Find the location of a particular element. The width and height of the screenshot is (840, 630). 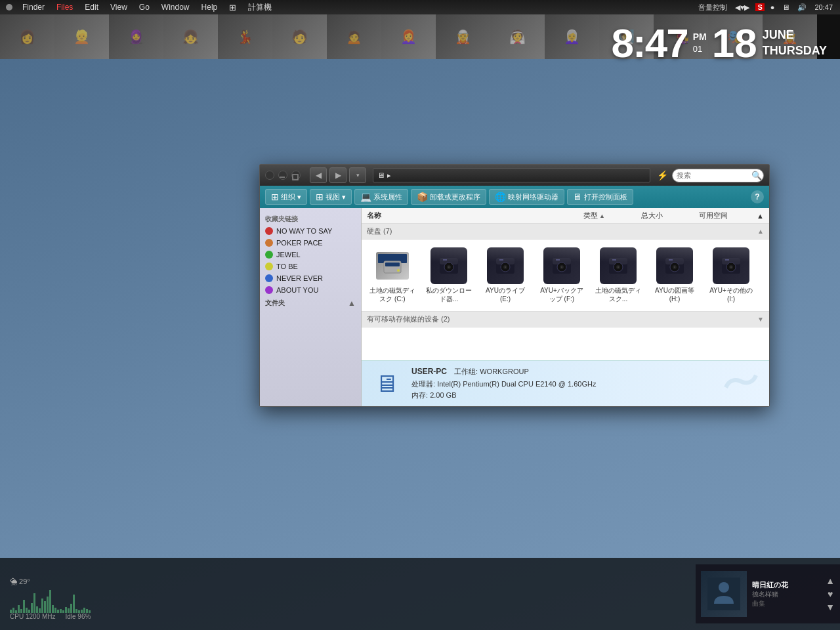

sidebar-item-neverever: NEVER EVER is located at coordinates (310, 278).